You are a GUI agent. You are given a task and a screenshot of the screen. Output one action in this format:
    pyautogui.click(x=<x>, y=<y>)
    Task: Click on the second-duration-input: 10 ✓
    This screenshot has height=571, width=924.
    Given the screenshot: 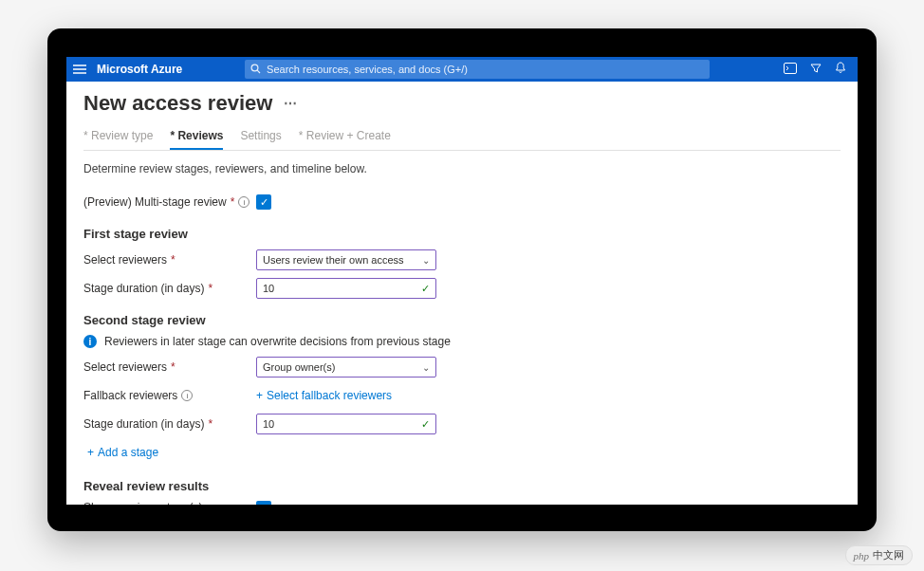 What is the action you would take?
    pyautogui.click(x=346, y=424)
    